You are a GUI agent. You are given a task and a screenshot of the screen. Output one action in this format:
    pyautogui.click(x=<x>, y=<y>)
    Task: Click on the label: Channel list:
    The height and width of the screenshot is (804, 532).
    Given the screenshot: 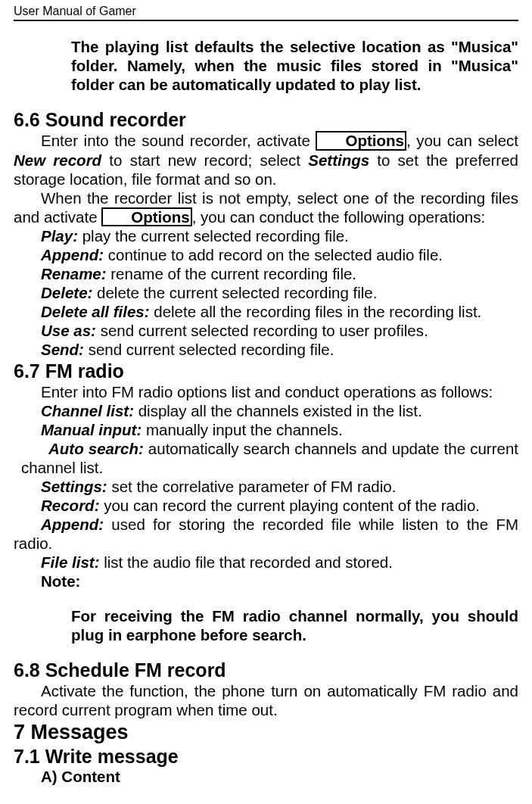 What is the action you would take?
    pyautogui.click(x=88, y=410)
    